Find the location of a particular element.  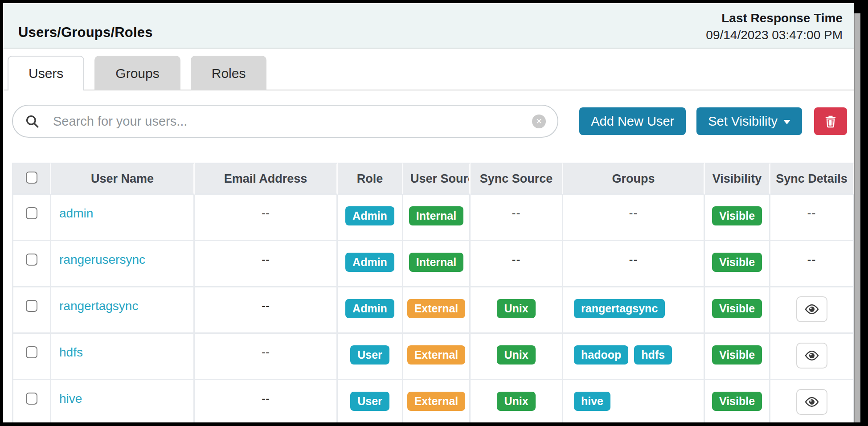

sync-source-cell: -- is located at coordinates (517, 264).